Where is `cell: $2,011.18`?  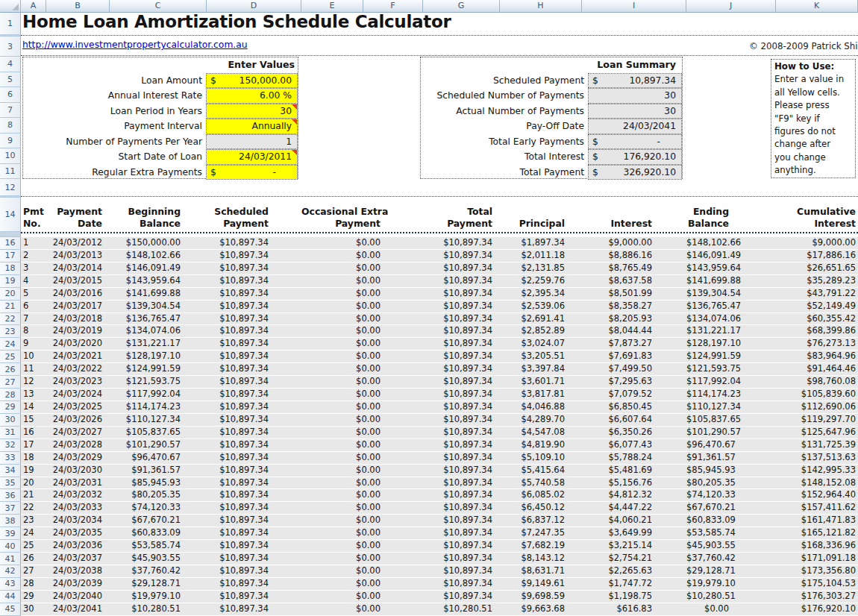 cell: $2,011.18 is located at coordinates (541, 256).